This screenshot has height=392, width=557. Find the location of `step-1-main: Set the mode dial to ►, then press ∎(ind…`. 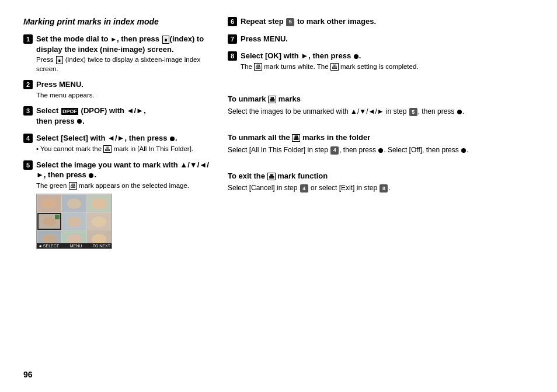

step-1-main: Set the mode dial to ►, then press ∎(ind… is located at coordinates (123, 44).